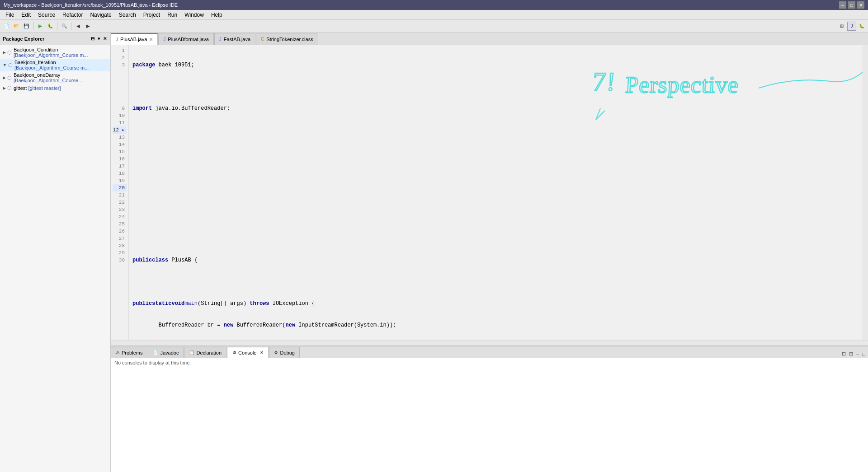  What do you see at coordinates (186, 39) in the screenshot?
I see `tab-plusabformat-java: J PlusABformat.java` at bounding box center [186, 39].